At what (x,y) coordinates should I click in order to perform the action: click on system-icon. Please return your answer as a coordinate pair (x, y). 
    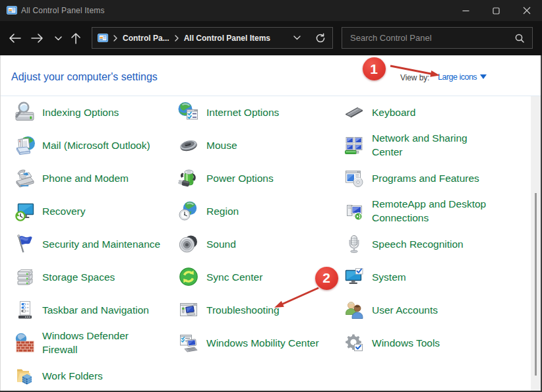
    Looking at the image, I should click on (354, 277).